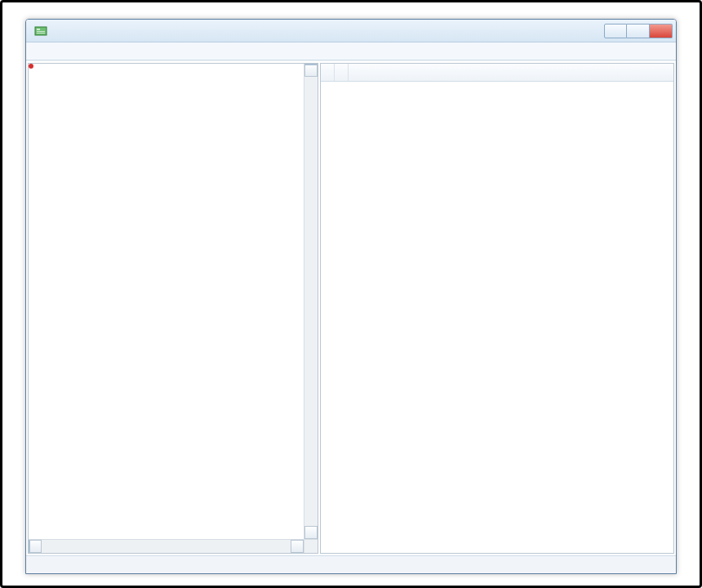 This screenshot has width=702, height=588. What do you see at coordinates (355, 72) in the screenshot?
I see `column-header-value` at bounding box center [355, 72].